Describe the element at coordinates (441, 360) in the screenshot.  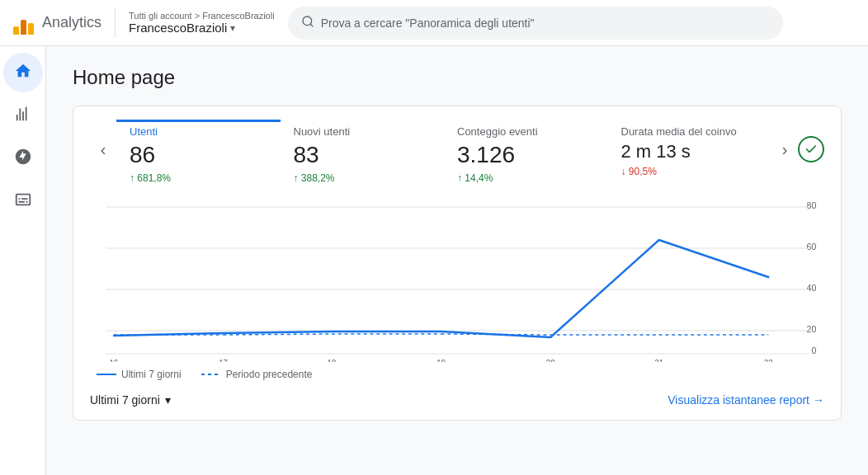
I see `svg-text: 19` at that location.